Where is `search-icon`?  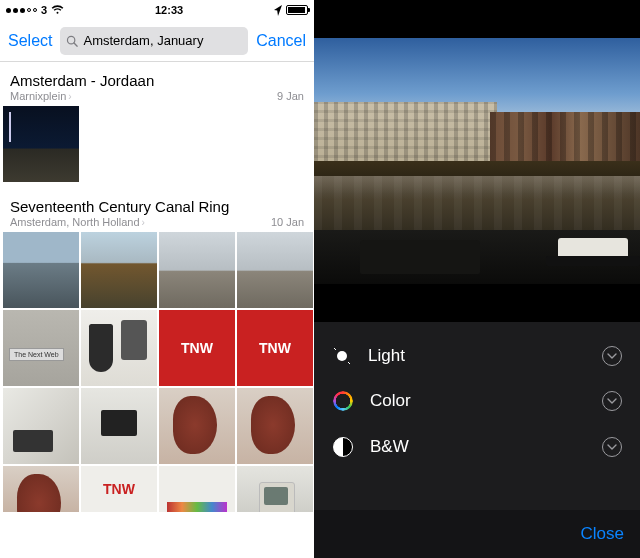
search-icon is located at coordinates (72, 41).